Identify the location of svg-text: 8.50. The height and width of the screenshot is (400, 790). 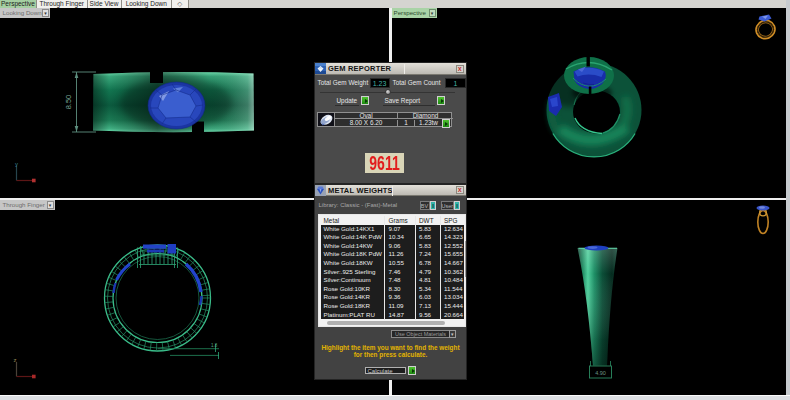
(68, 102).